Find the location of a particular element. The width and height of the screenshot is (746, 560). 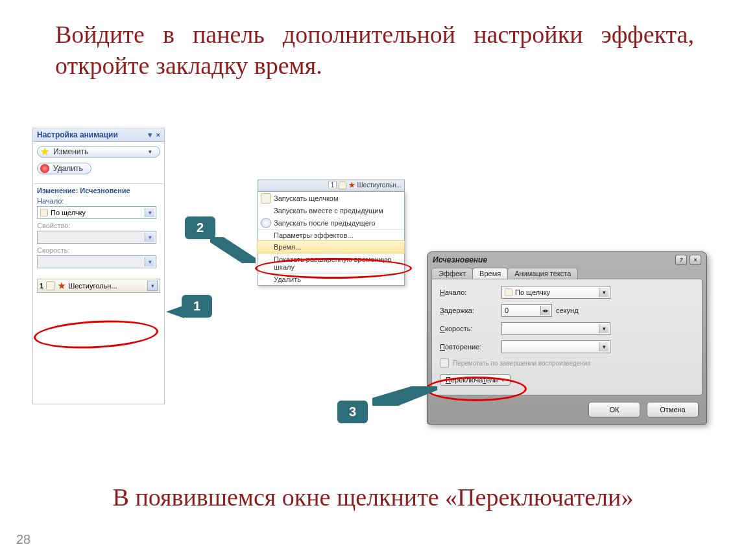

property-label: Свойство: is located at coordinates (99, 226).